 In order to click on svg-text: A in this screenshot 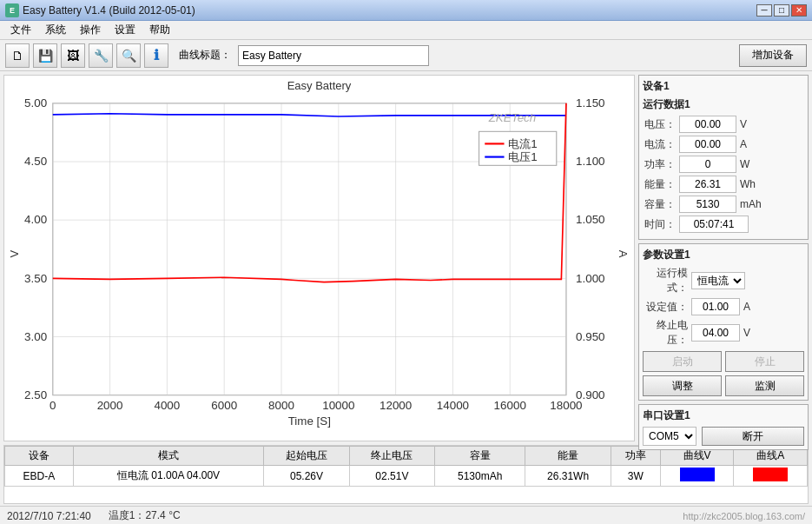, I will do `click(624, 254)`.